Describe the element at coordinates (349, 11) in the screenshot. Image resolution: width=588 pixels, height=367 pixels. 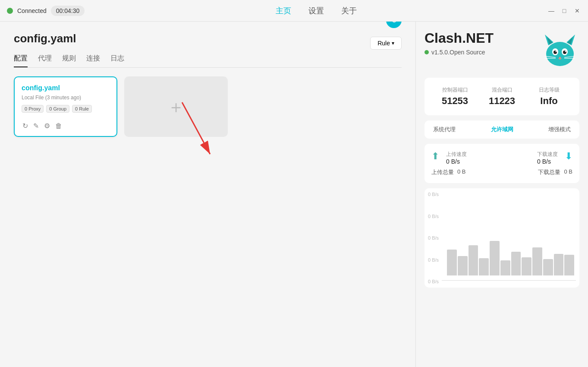
I see `nav-about: 关于` at that location.